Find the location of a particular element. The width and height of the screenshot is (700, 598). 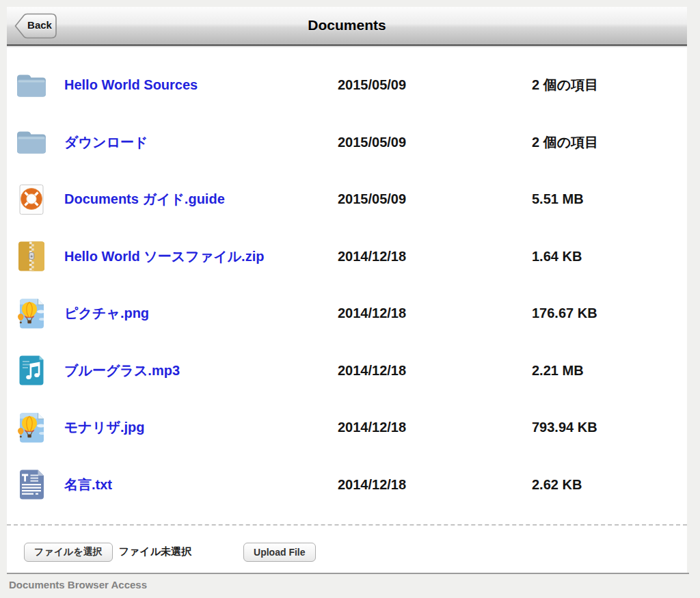

file-row: ピクチャ.png 2014/12/18 176.67 KB is located at coordinates (347, 314).